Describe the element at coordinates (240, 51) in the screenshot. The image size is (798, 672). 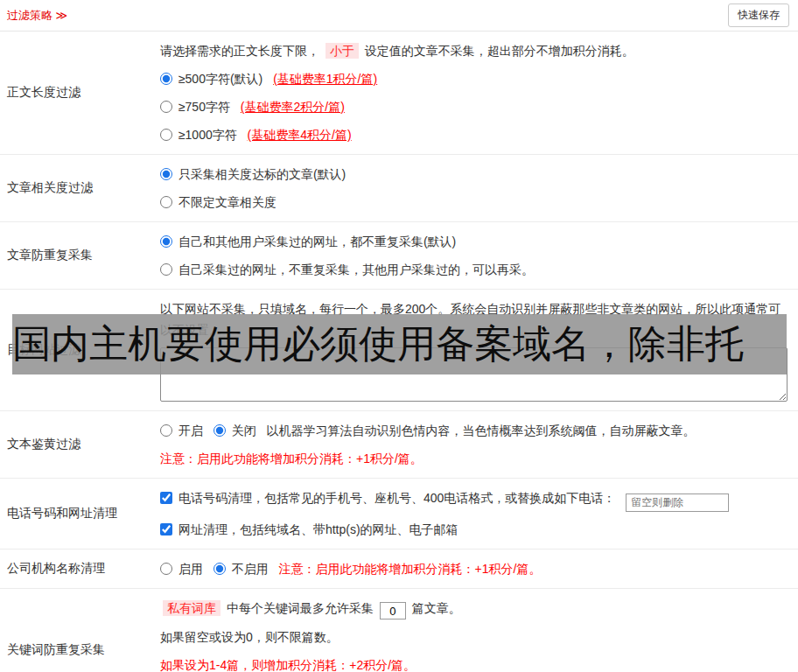
I see `length-intro-pre: 请选择需求的正文长度下限，` at that location.